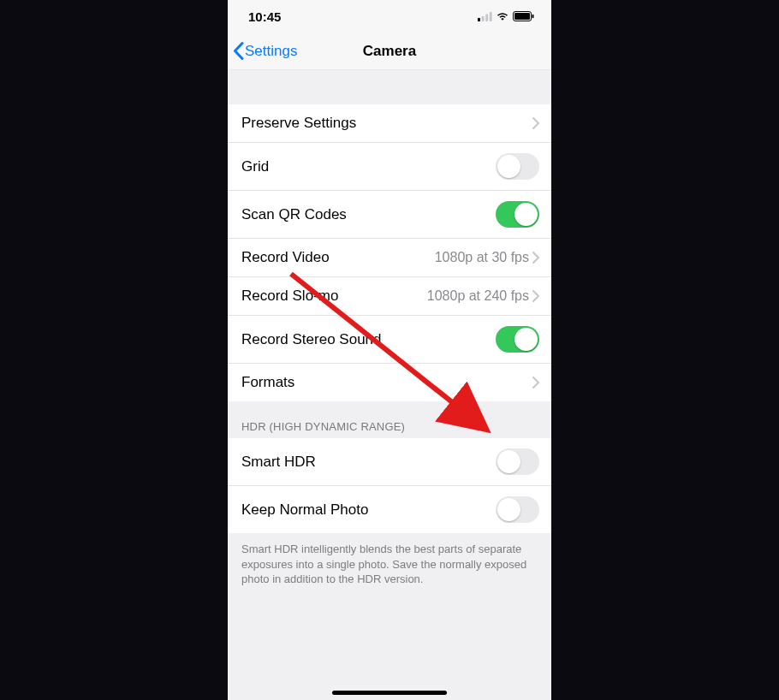  I want to click on status-bar: 10:45, so click(390, 16).